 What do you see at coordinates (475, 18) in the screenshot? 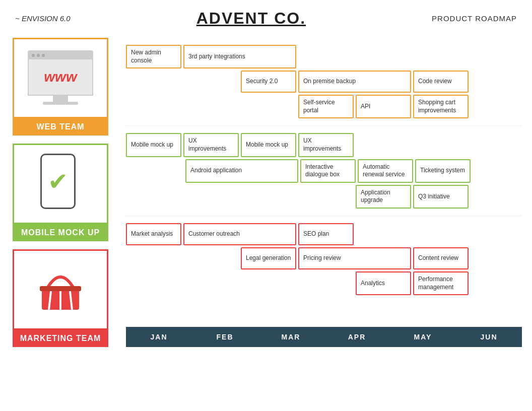
I see `doc-type-label: PRODUCT ROADMAP` at bounding box center [475, 18].